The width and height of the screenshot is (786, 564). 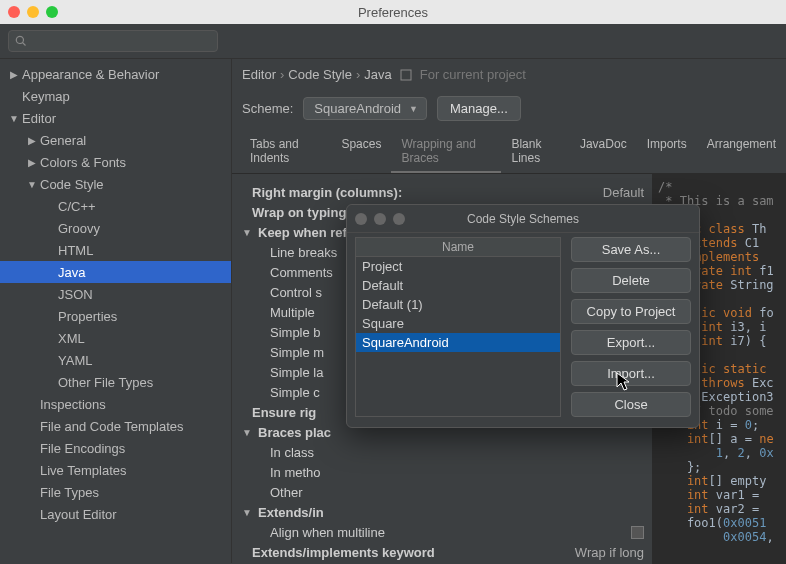 What do you see at coordinates (259, 74) in the screenshot?
I see `breadcrumb-editor: Editor` at bounding box center [259, 74].